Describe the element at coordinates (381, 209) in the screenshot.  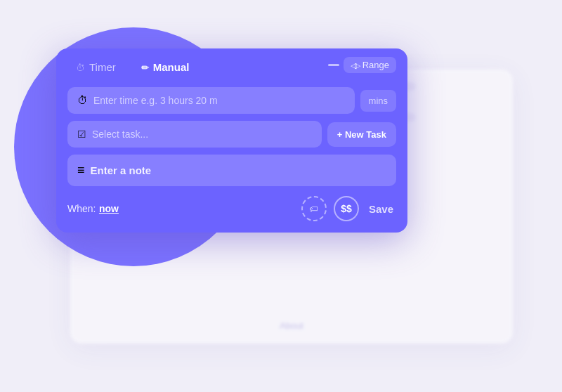
I see `save-button: Save` at that location.